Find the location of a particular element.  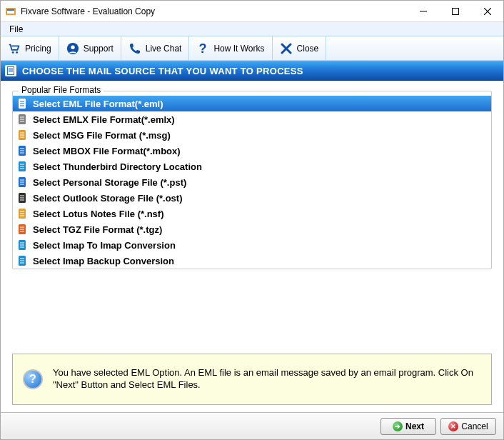

menu-file: File is located at coordinates (16, 29).